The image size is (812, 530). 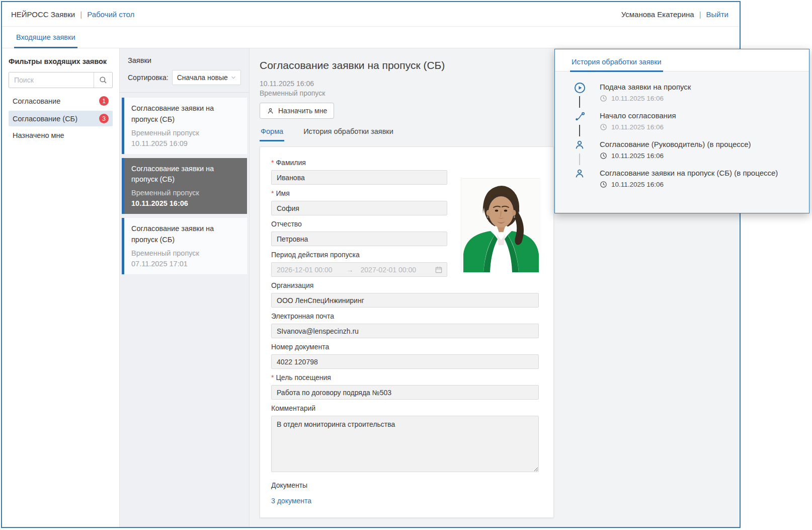 I want to click on request-list: Согласование заявки на пропуск (СБ) Врем…, so click(x=184, y=188).